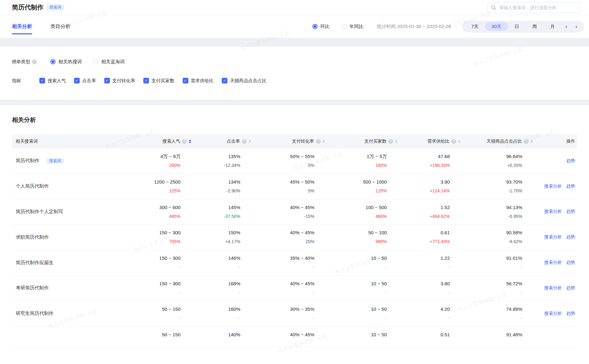  What do you see at coordinates (198, 81) in the screenshot?
I see `metric-checkbox: ✓ 需求供给比` at bounding box center [198, 81].